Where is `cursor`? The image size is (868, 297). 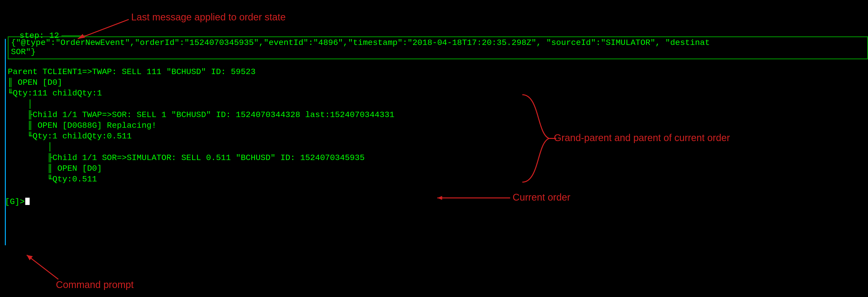
cursor is located at coordinates (28, 201).